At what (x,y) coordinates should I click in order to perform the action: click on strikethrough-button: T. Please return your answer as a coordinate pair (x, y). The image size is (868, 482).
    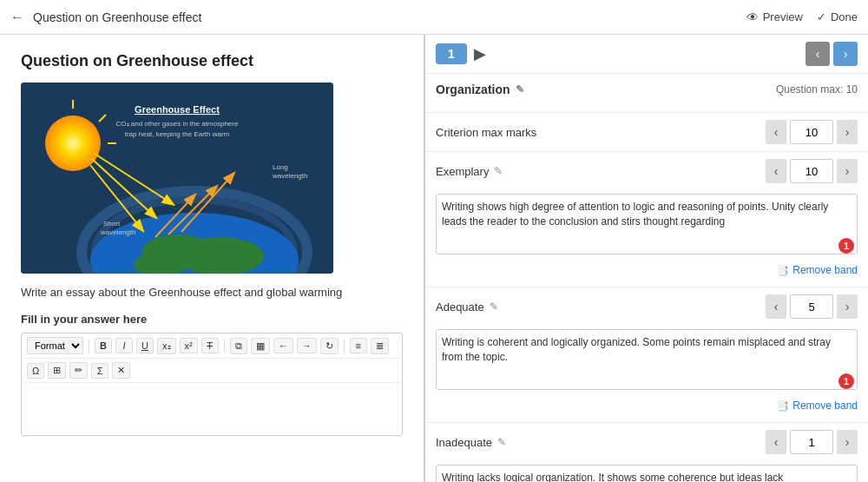
    Looking at the image, I should click on (210, 346).